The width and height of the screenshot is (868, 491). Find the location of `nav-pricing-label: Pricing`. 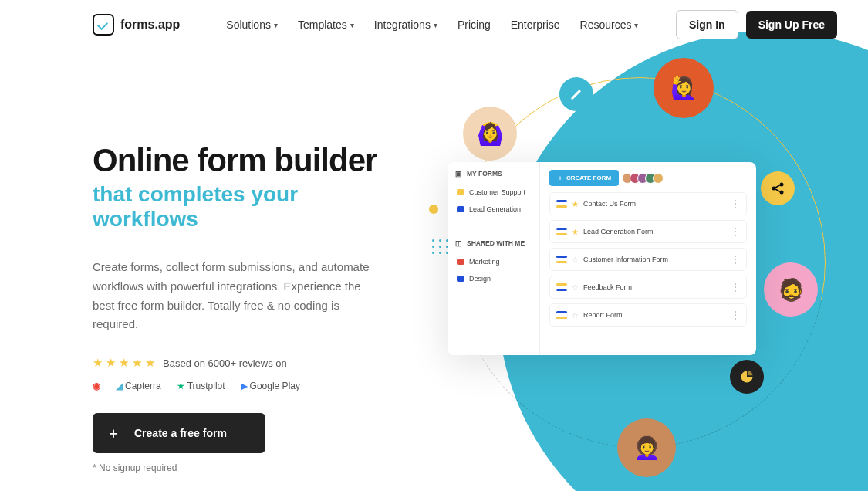

nav-pricing-label: Pricing is located at coordinates (474, 25).